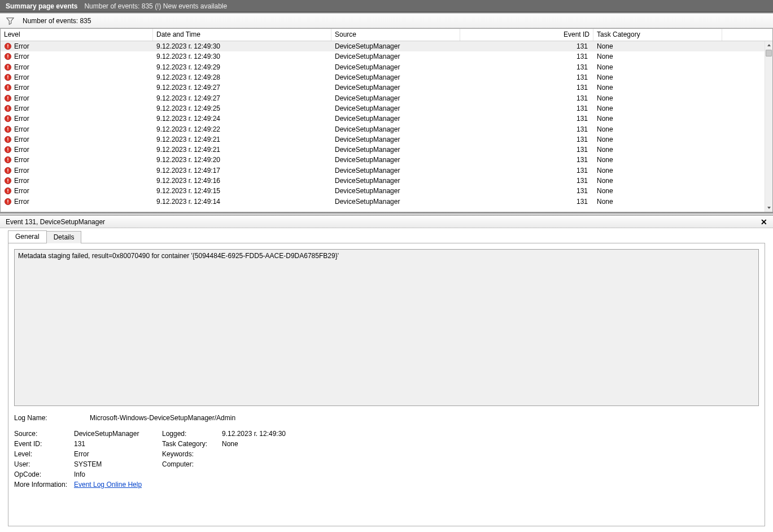  I want to click on source-value: DeviceSetupManager, so click(116, 434).